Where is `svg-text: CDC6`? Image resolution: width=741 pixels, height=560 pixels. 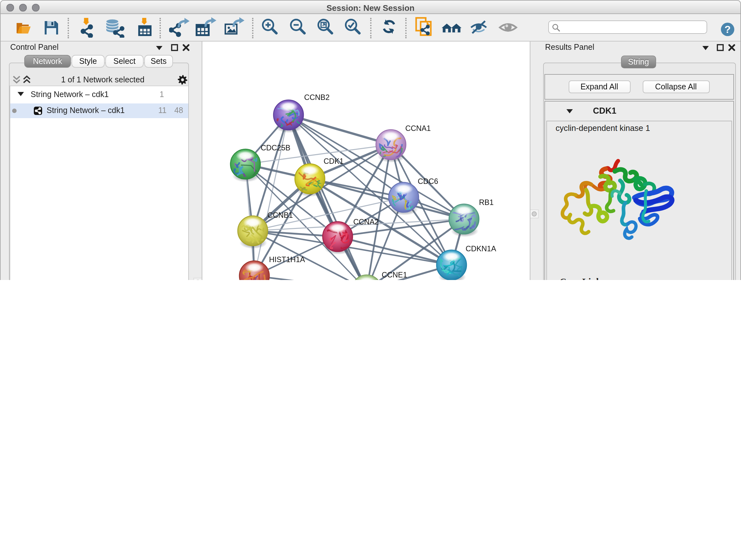
svg-text: CDC6 is located at coordinates (428, 182).